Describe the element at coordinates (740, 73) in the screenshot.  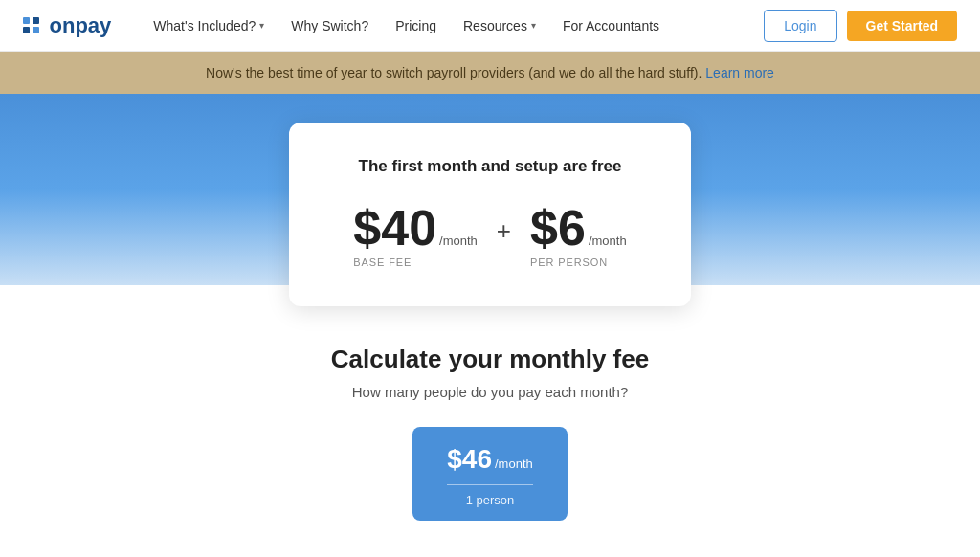
I see `banner-learn-more-link: Learn more` at that location.